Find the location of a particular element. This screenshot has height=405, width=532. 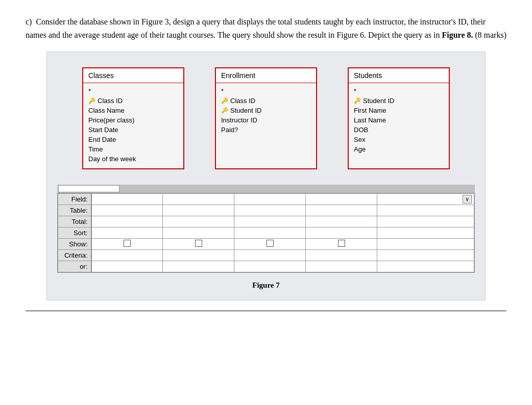

enrollment-row-studentid: 🔑 Student ID is located at coordinates (266, 110).